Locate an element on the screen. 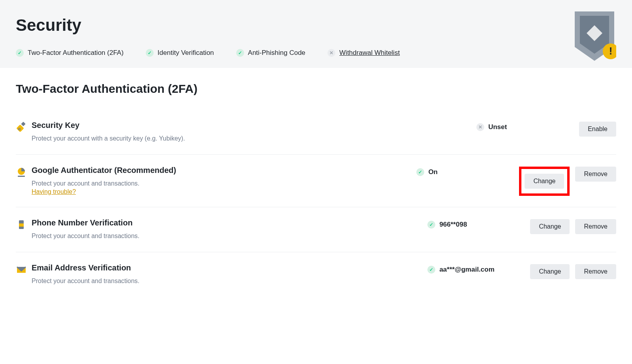 The image size is (632, 364). phone-title: Phone Number Verification is located at coordinates (226, 223).